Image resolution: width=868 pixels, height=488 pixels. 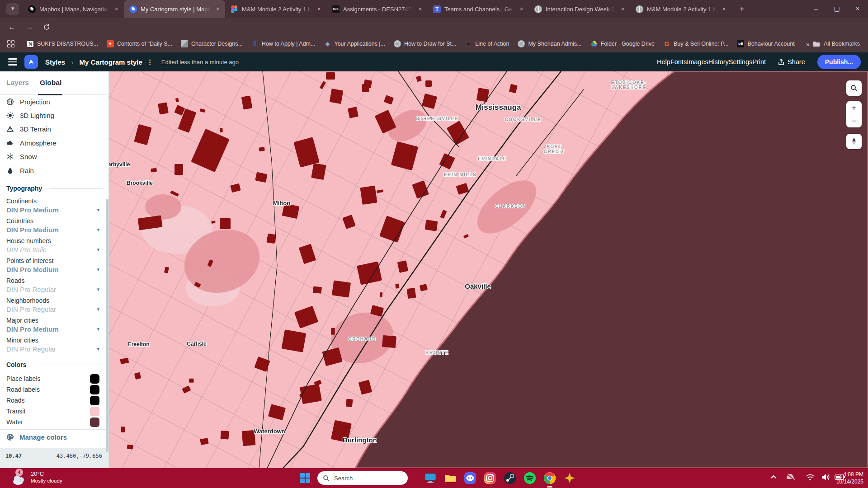 I want to click on instagram-icon, so click(x=490, y=478).